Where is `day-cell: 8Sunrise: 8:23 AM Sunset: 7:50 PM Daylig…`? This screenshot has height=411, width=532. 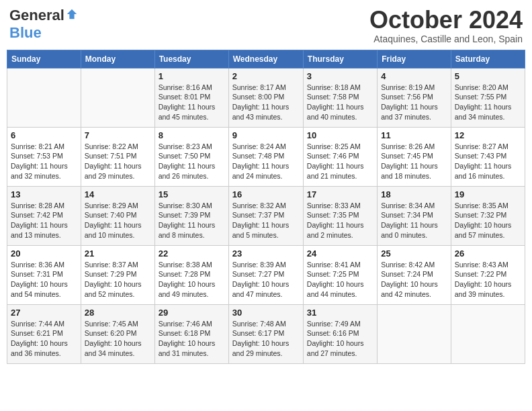
day-cell: 8Sunrise: 8:23 AM Sunset: 7:50 PM Daylig… is located at coordinates (191, 156).